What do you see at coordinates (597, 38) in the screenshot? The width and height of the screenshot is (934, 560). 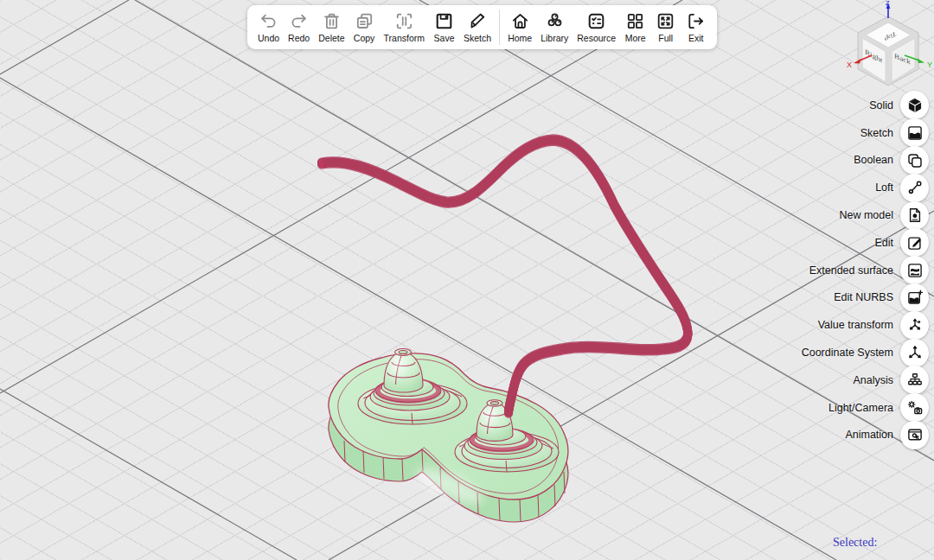 I see `toolbar-button-label: Resource` at bounding box center [597, 38].